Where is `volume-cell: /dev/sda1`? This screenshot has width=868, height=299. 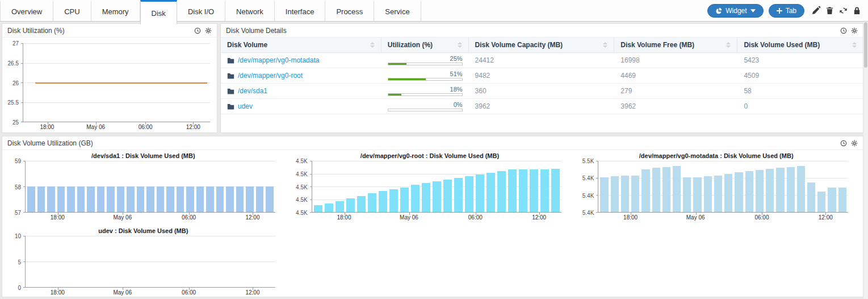 volume-cell: /dev/sda1 is located at coordinates (301, 91).